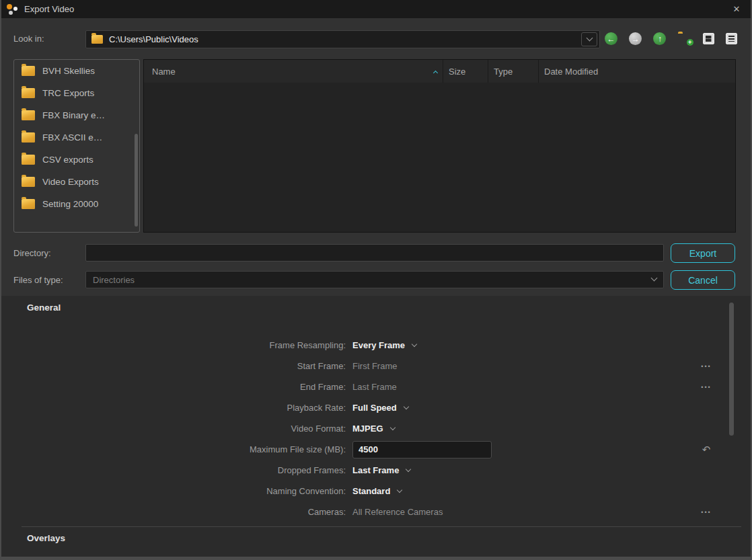 The width and height of the screenshot is (752, 560). I want to click on column-header: Type, so click(513, 71).